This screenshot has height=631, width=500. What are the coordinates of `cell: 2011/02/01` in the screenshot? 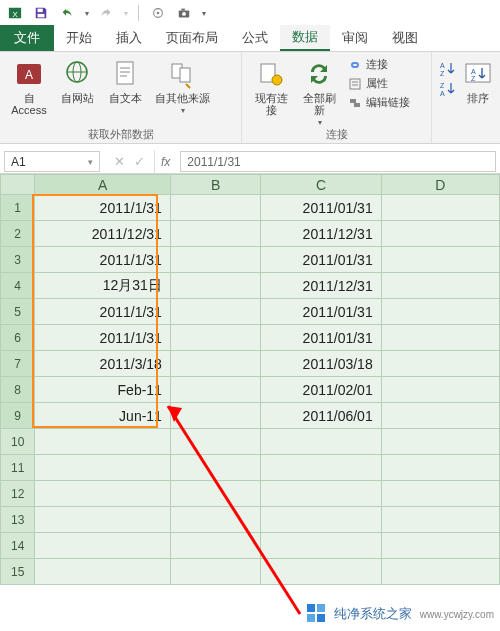 It's located at (321, 390).